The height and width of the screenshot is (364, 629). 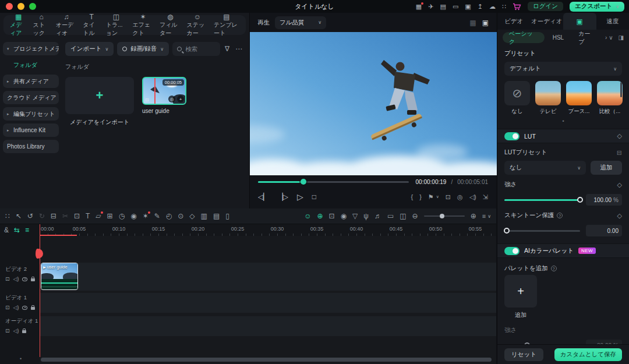 I want to click on clip-add-icon: +, so click(x=181, y=99).